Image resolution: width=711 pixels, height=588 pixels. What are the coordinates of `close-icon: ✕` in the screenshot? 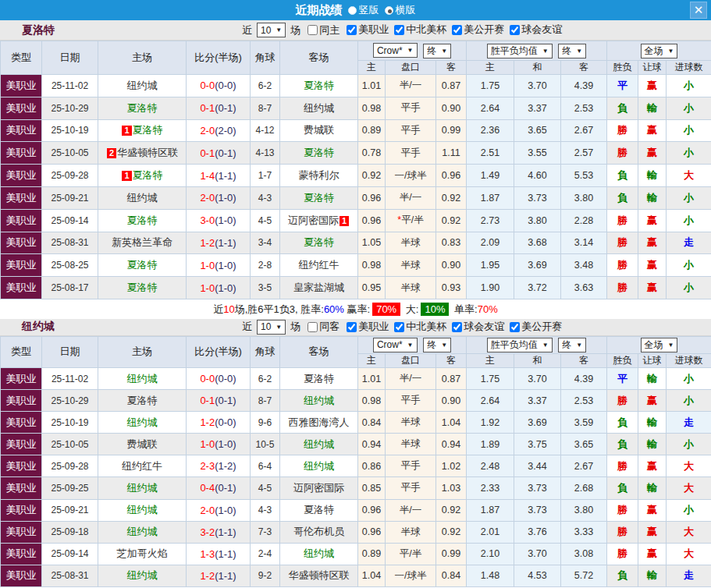 It's located at (699, 10).